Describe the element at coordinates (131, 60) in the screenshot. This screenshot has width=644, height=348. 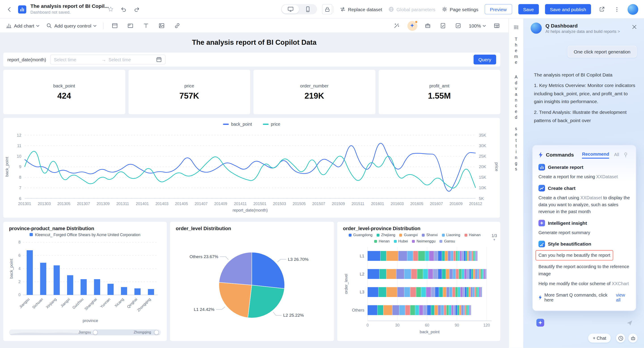
I see `end-time-input` at that location.